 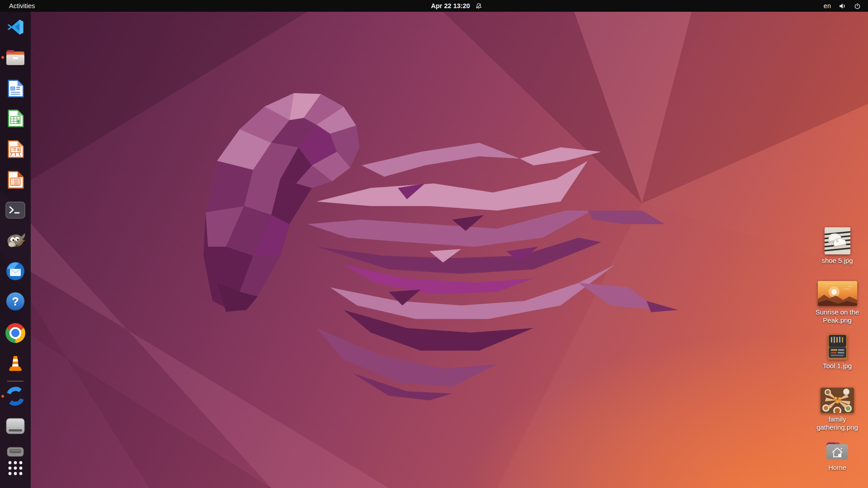 What do you see at coordinates (837, 347) in the screenshot?
I see `toolbox-photo` at bounding box center [837, 347].